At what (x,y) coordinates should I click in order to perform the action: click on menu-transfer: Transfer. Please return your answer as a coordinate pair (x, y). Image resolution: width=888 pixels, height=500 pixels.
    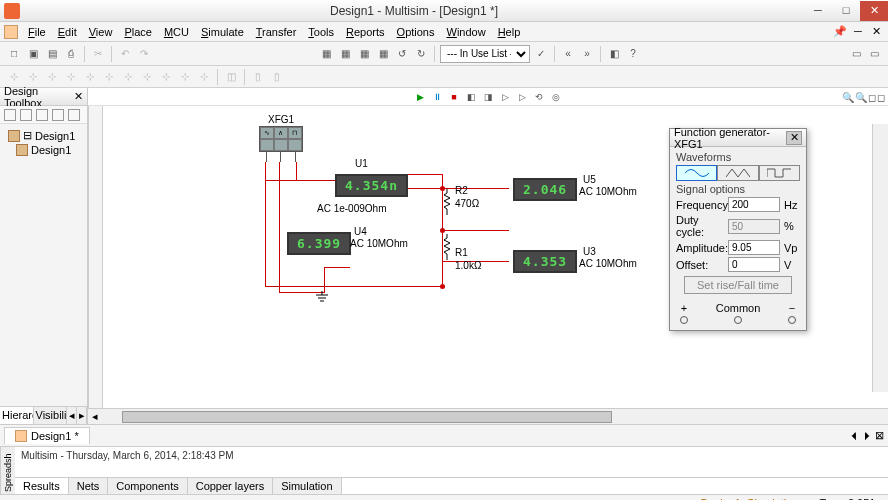
    Looking at the image, I should click on (276, 32).